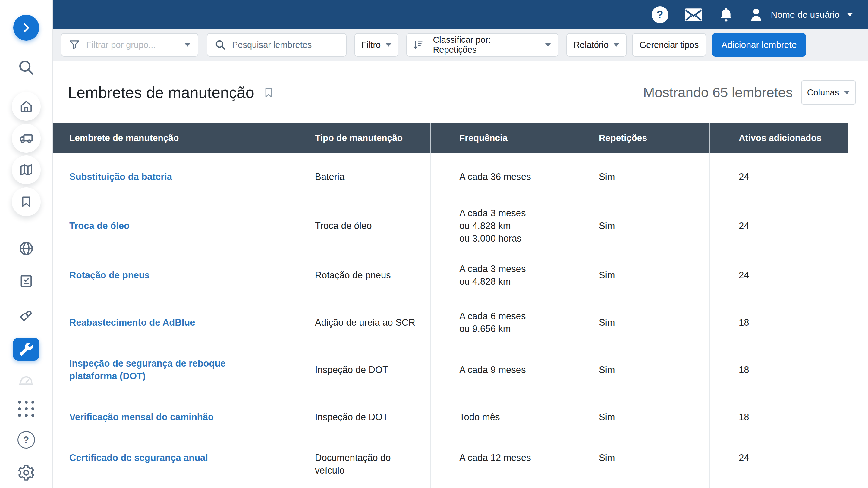  Describe the element at coordinates (718, 92) in the screenshot. I see `showing-count-label: Mostrando 65 lembretes` at that location.